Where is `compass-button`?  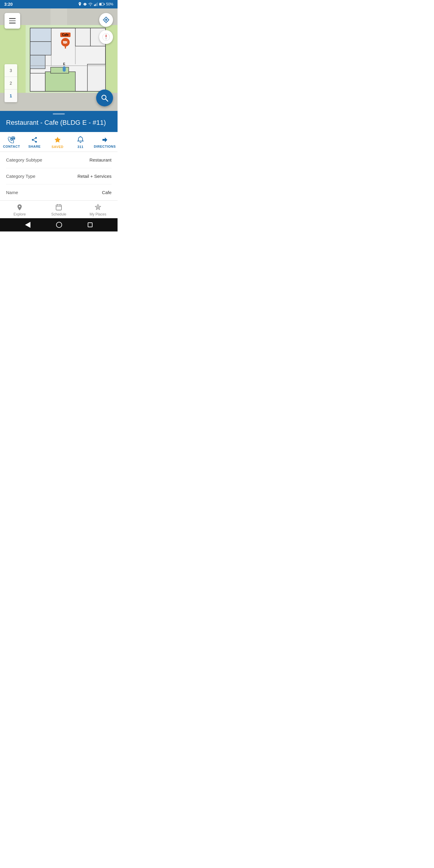
compass-button is located at coordinates (106, 37).